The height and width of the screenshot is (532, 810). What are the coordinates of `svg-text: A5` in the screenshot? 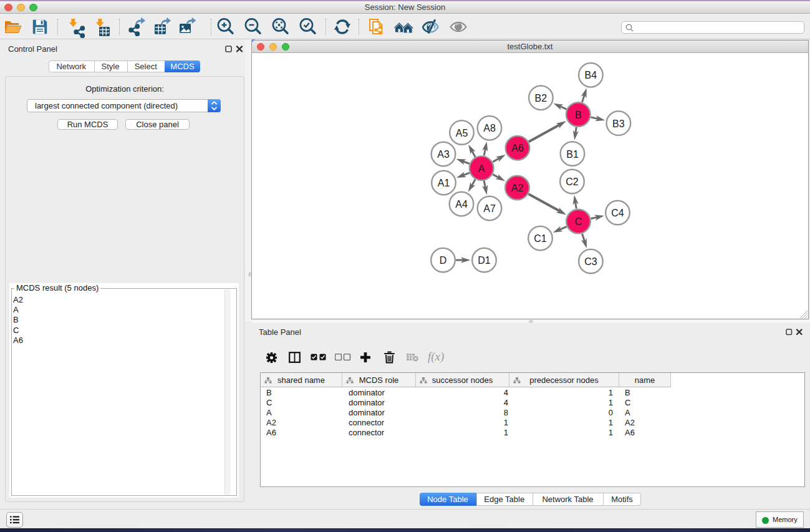 It's located at (462, 133).